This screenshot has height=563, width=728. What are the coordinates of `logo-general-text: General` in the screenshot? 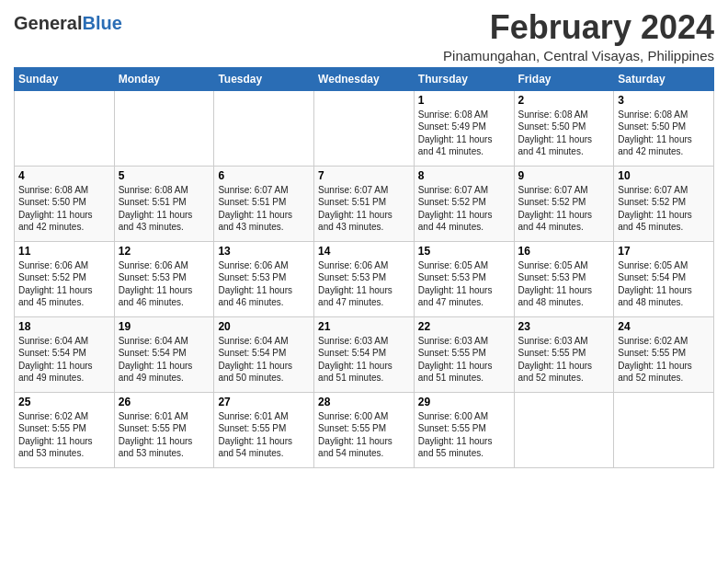 It's located at (48, 23).